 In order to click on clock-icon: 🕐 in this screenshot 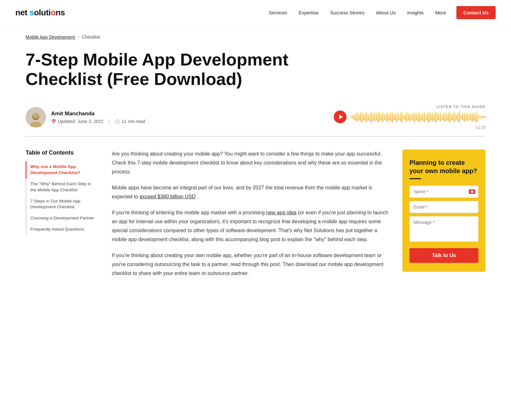, I will do `click(117, 121)`.